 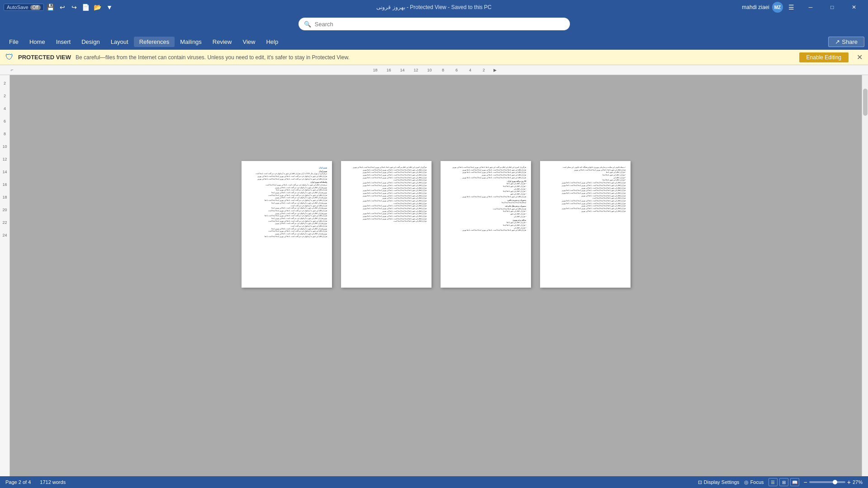 What do you see at coordinates (722, 482) in the screenshot?
I see `display-settings-label: Display Settings` at bounding box center [722, 482].